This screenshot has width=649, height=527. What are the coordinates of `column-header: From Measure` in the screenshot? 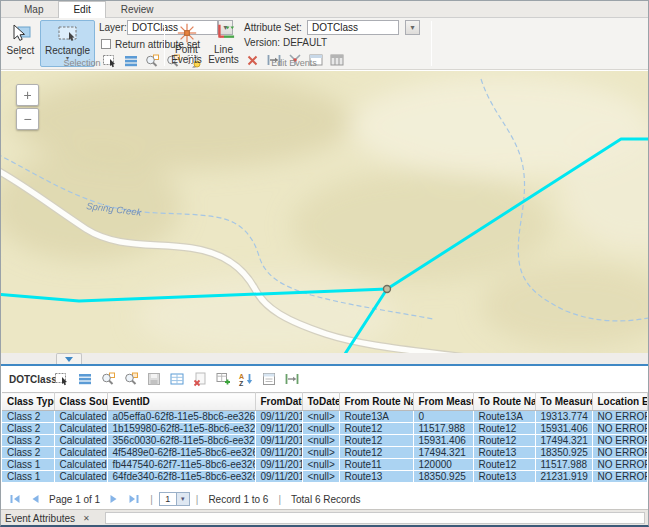 It's located at (443, 402).